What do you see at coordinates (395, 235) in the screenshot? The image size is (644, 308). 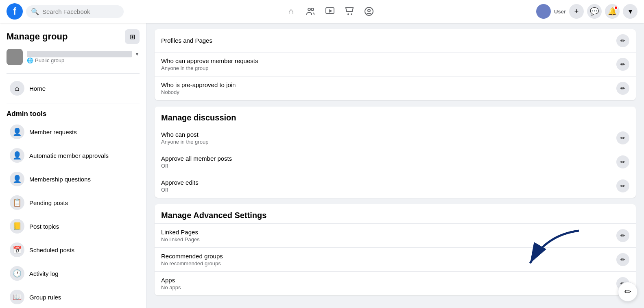 I see `linked-pages-row: Linked Pages No linked Pages ✏` at bounding box center [395, 235].